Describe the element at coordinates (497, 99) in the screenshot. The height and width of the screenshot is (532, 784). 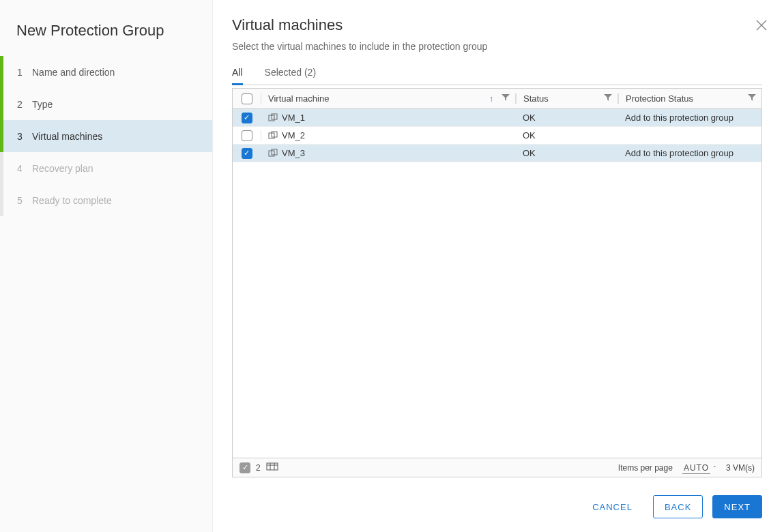
I see `table-header-row: Virtual machine ↑ Status Protection Stat…` at that location.